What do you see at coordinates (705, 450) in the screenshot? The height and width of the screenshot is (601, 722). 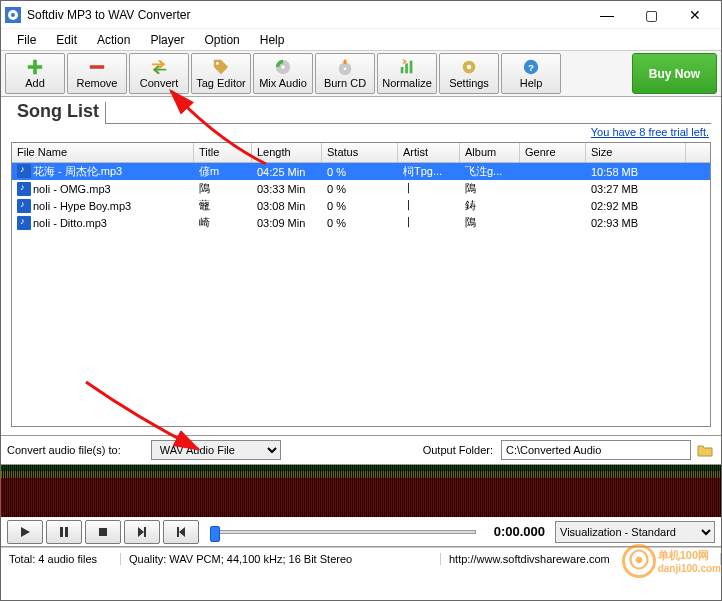 I see `browse-folder-button` at bounding box center [705, 450].